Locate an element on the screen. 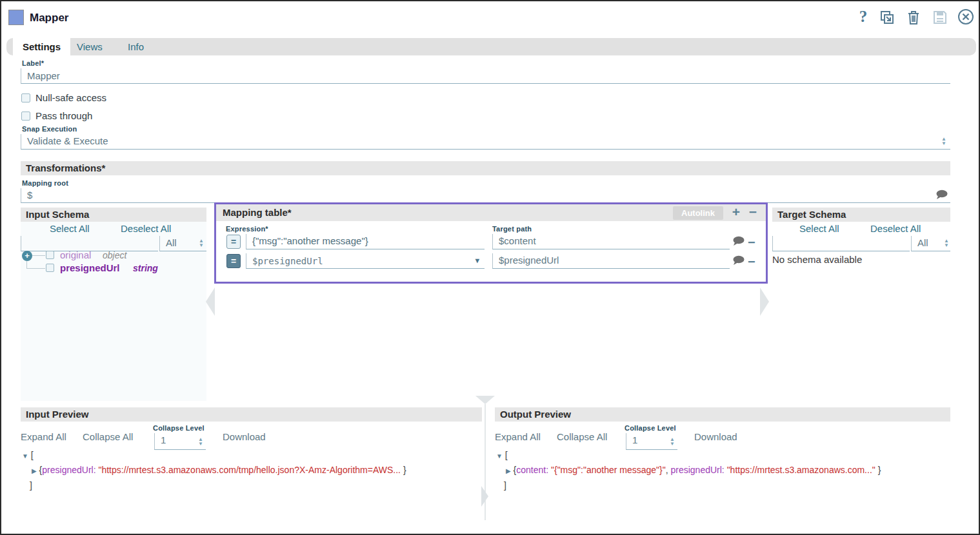 The image size is (980, 535). expression-toggle-row1: = is located at coordinates (234, 242).